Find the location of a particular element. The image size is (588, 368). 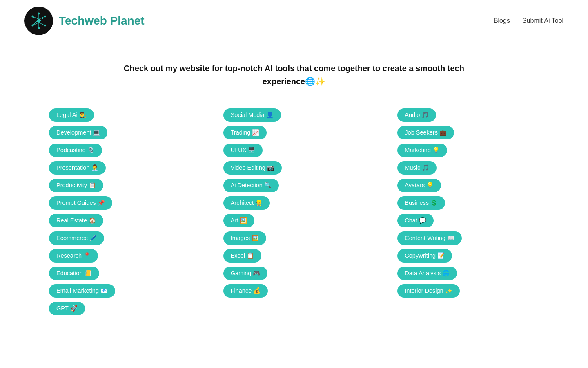

header: Techweb Planet Blogs Submit Ai Tool is located at coordinates (294, 21).